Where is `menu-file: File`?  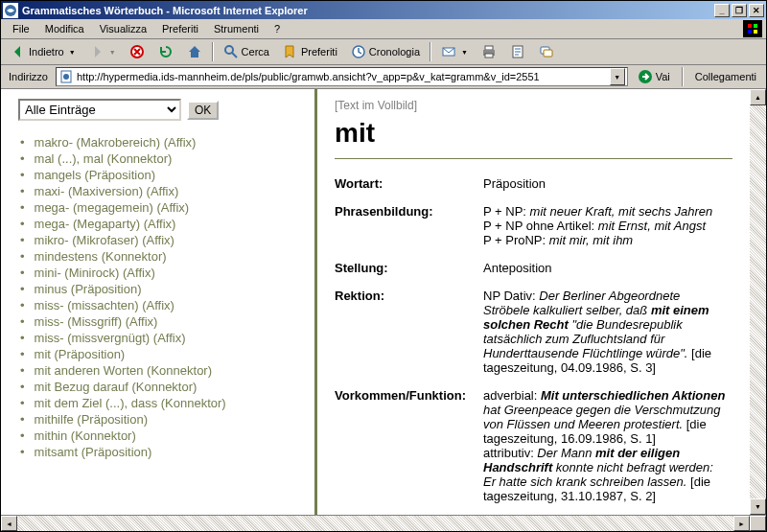 menu-file: File is located at coordinates (21, 29).